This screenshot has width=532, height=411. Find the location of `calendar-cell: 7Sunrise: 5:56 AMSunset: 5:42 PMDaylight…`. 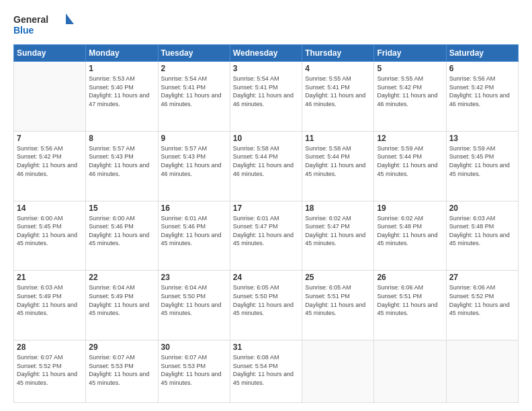

calendar-cell: 7Sunrise: 5:56 AMSunset: 5:42 PMDaylight… is located at coordinates (50, 166).